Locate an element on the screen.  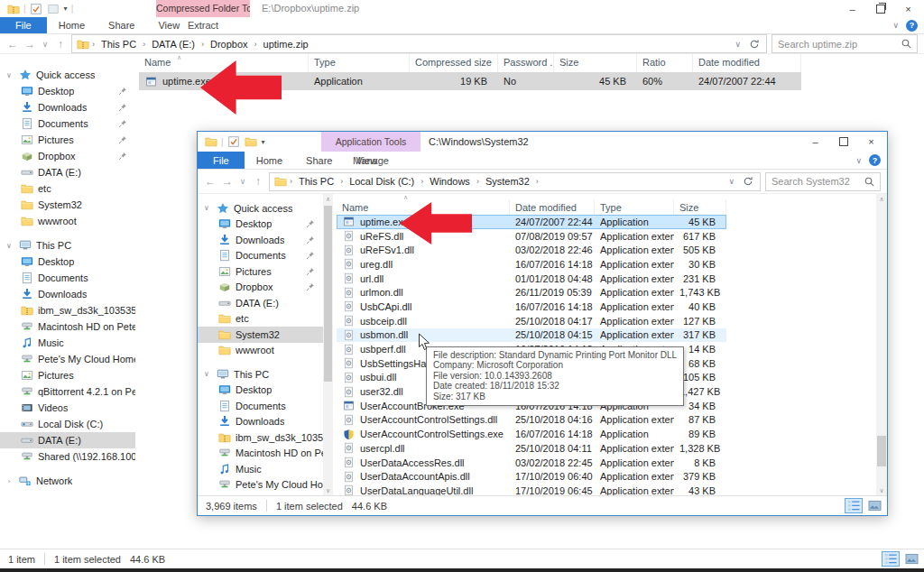
restore-button is located at coordinates (881, 9).